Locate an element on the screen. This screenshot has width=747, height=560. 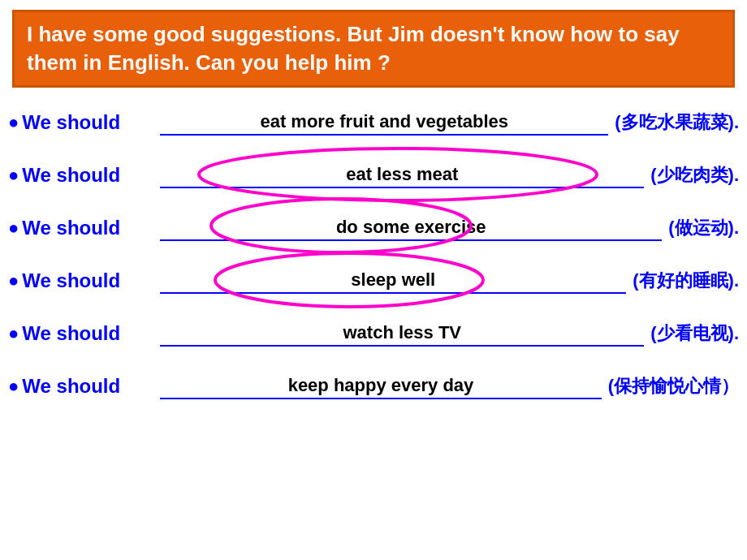
chinese-3: (做运动). is located at coordinates (703, 228).